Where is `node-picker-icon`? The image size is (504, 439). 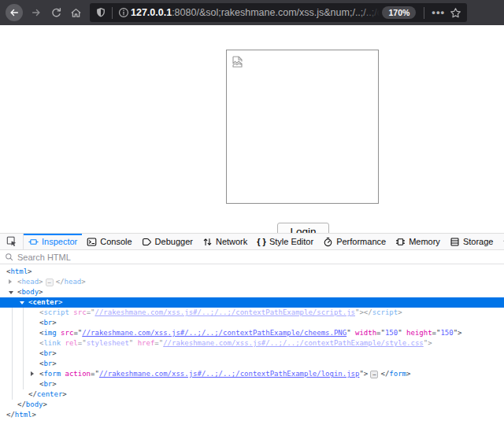
node-picker-icon is located at coordinates (12, 242).